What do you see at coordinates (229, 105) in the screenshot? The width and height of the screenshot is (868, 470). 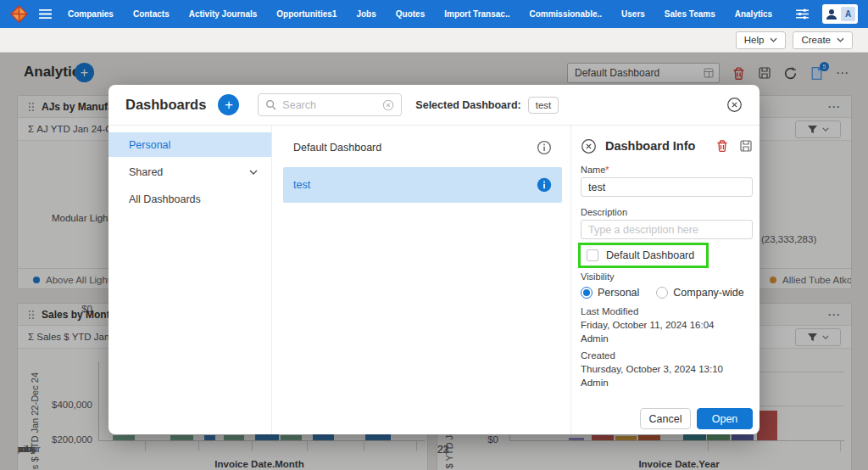 I see `new-dashboard-button: +` at bounding box center [229, 105].